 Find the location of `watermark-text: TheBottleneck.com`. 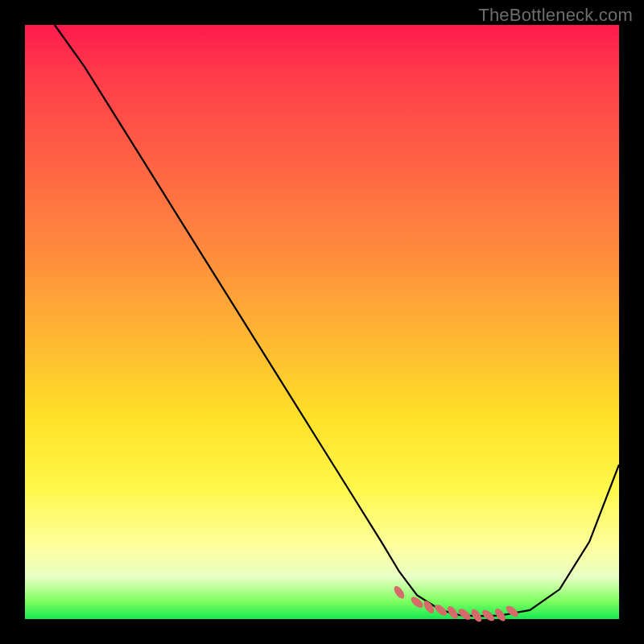

watermark-text: TheBottleneck.com is located at coordinates (555, 15).